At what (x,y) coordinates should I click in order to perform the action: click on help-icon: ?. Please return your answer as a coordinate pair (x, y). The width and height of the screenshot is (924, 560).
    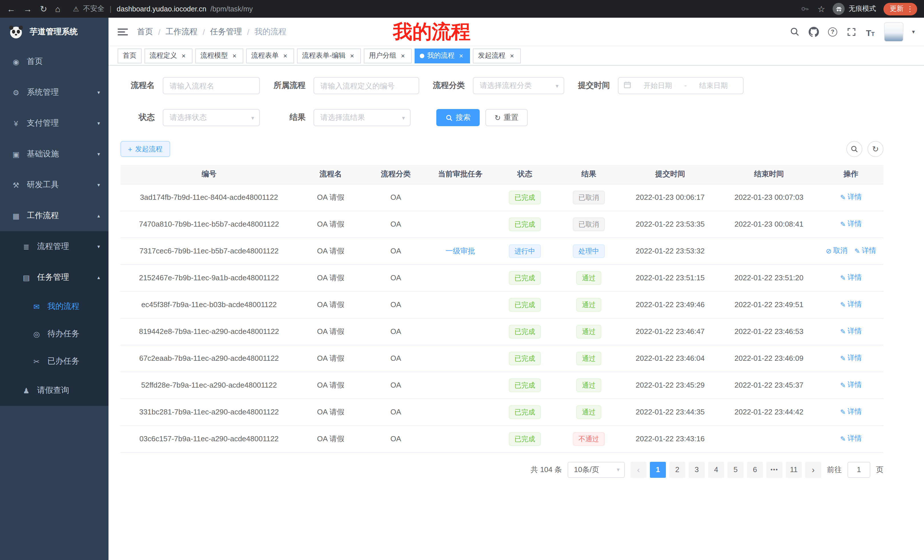
    Looking at the image, I should click on (832, 31).